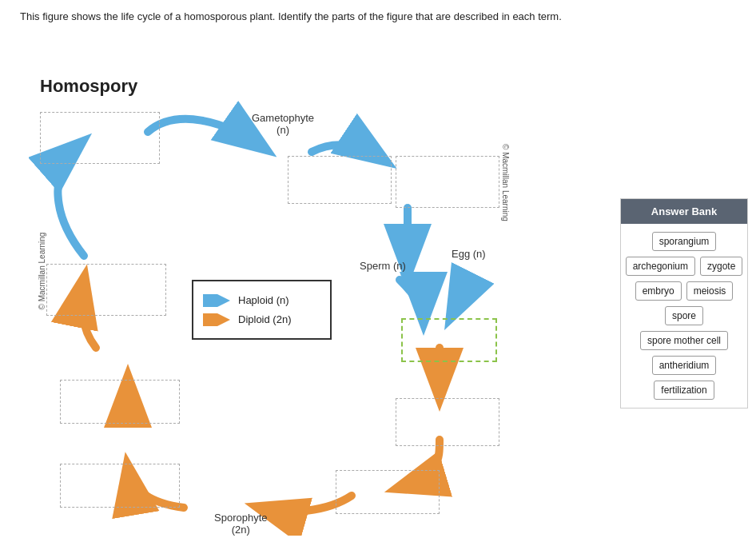  What do you see at coordinates (100, 137) in the screenshot?
I see `dashed-box-top-left` at bounding box center [100, 137].